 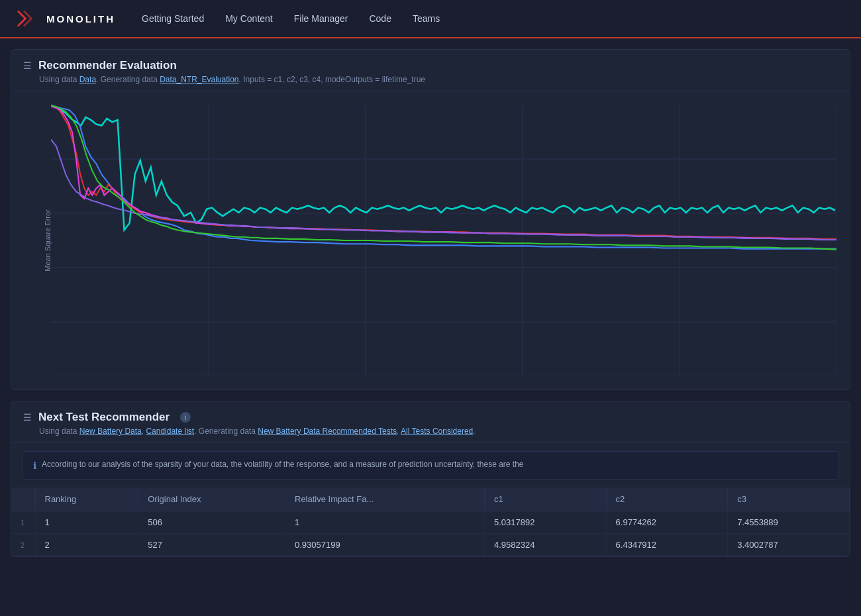 I want to click on analysis-info-box: ℹ According to our analysis of the spars…, so click(x=430, y=465).